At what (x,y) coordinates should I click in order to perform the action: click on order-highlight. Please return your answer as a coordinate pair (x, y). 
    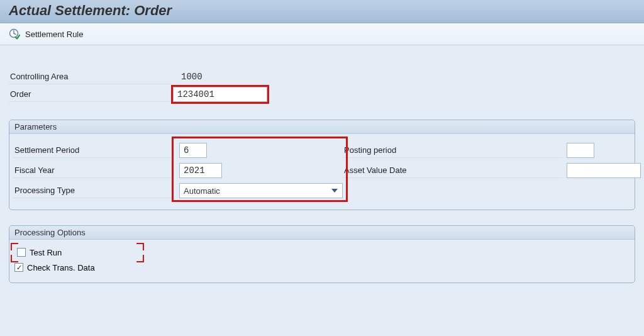
    Looking at the image, I should click on (220, 94).